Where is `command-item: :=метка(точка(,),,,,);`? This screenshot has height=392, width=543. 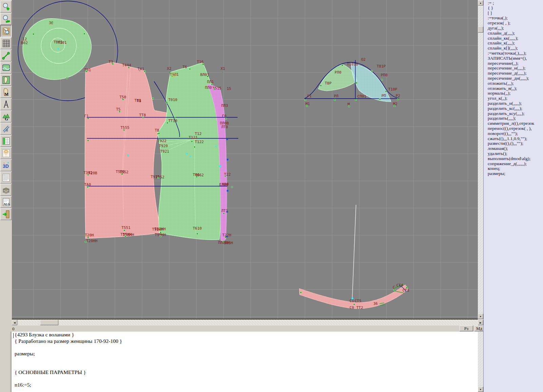 command-item: :=метка(точка(,),,,,); is located at coordinates (515, 54).